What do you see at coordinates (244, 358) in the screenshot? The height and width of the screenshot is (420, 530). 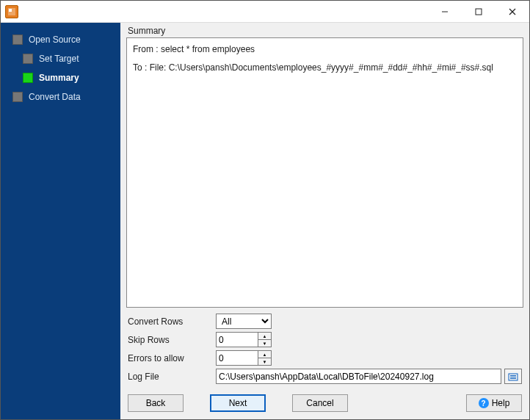 I see `errors-spinner: ▲▼` at bounding box center [244, 358].